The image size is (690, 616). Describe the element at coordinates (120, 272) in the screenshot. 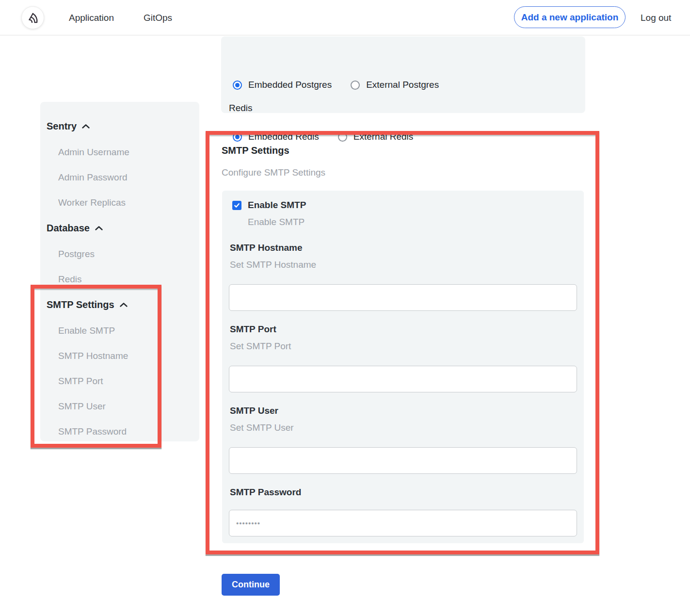

I see `config-sidebar: Sentry Admin Username Admin Password Wor…` at that location.